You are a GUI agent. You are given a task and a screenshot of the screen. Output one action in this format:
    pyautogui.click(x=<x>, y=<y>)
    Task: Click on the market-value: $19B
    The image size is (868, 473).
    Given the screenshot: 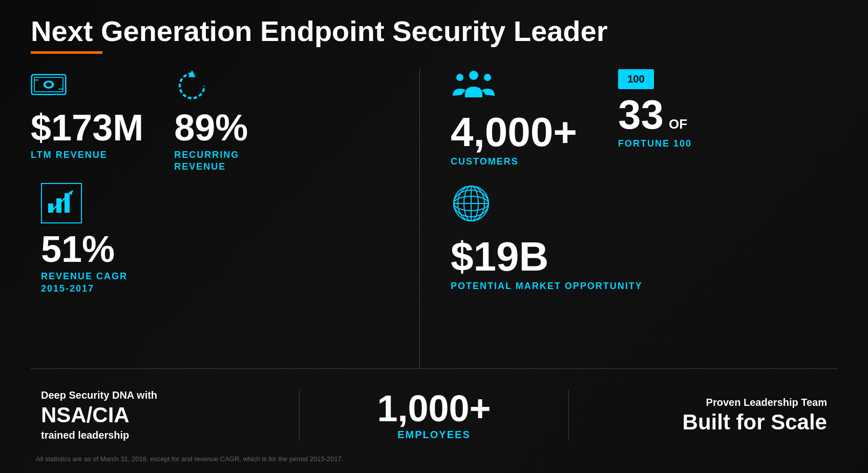 What is the action you would take?
    pyautogui.click(x=500, y=257)
    